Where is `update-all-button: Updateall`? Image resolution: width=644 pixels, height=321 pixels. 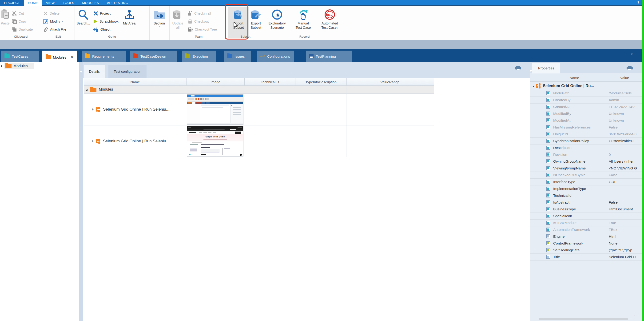
update-all-button: Updateall is located at coordinates (178, 22).